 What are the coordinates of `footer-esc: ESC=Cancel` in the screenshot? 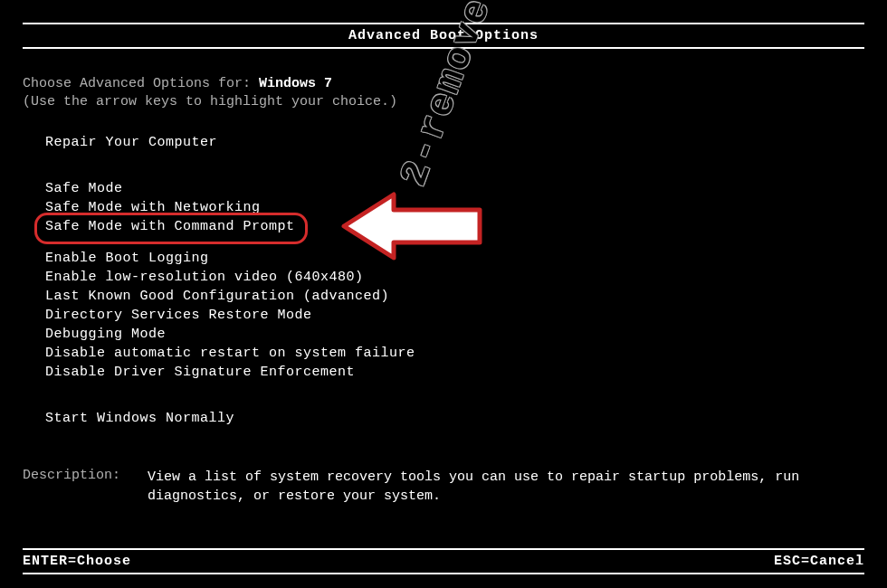 It's located at (819, 561).